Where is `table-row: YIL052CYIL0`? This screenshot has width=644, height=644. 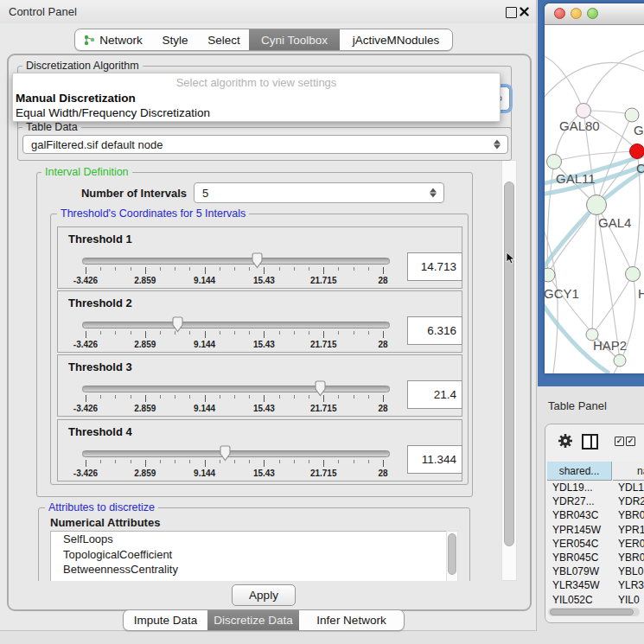 table-row: YIL052CYIL0 is located at coordinates (596, 601).